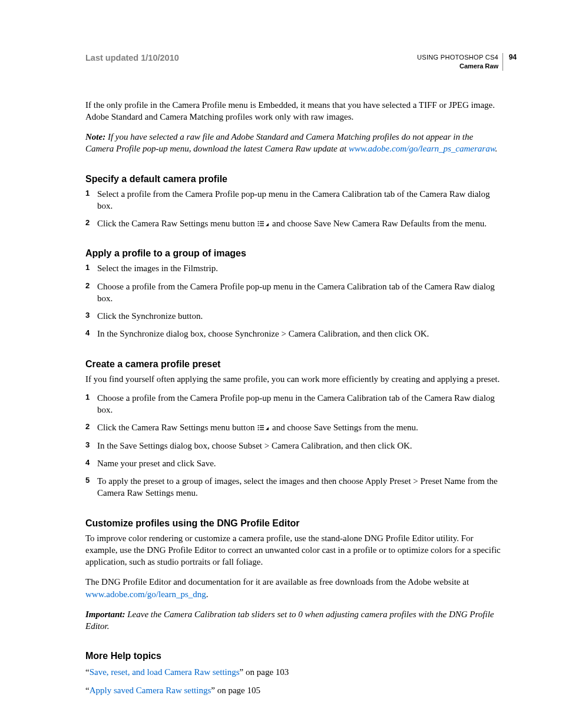 The image size is (562, 728). What do you see at coordinates (295, 463) in the screenshot?
I see `step-item: Name your preset and click Save.` at bounding box center [295, 463].